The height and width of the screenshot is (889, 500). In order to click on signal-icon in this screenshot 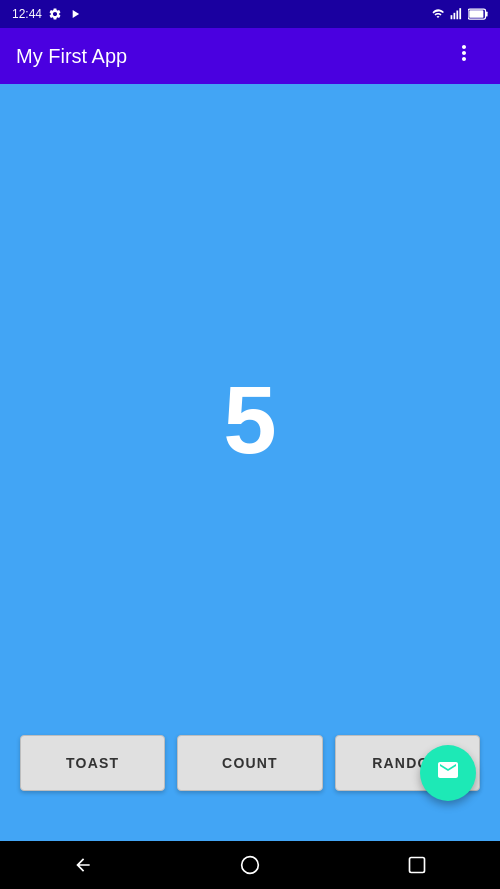, I will do `click(457, 14)`.